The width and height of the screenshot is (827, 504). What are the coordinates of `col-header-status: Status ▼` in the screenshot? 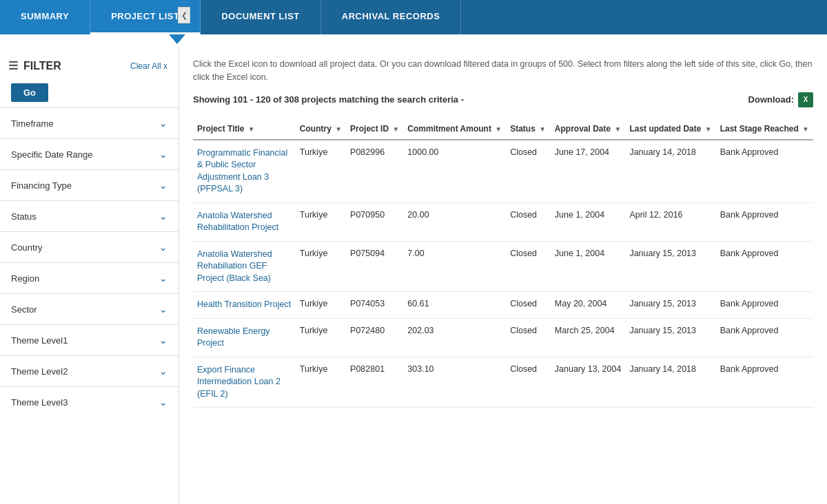 It's located at (528, 129).